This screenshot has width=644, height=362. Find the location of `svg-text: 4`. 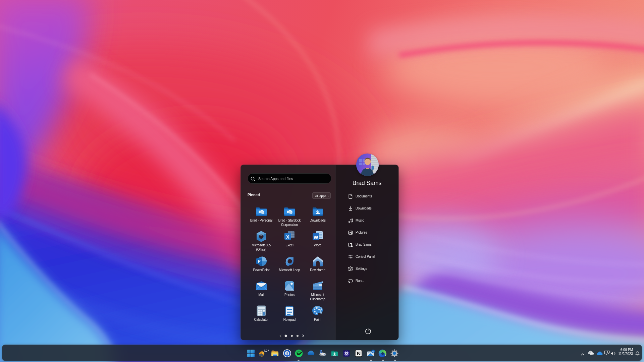

svg-text: 4 is located at coordinates (373, 352).